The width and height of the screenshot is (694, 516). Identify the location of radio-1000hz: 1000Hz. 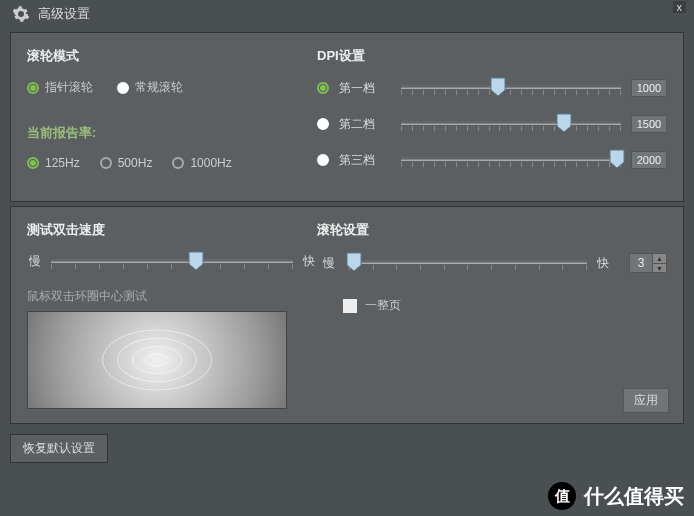
(202, 163).